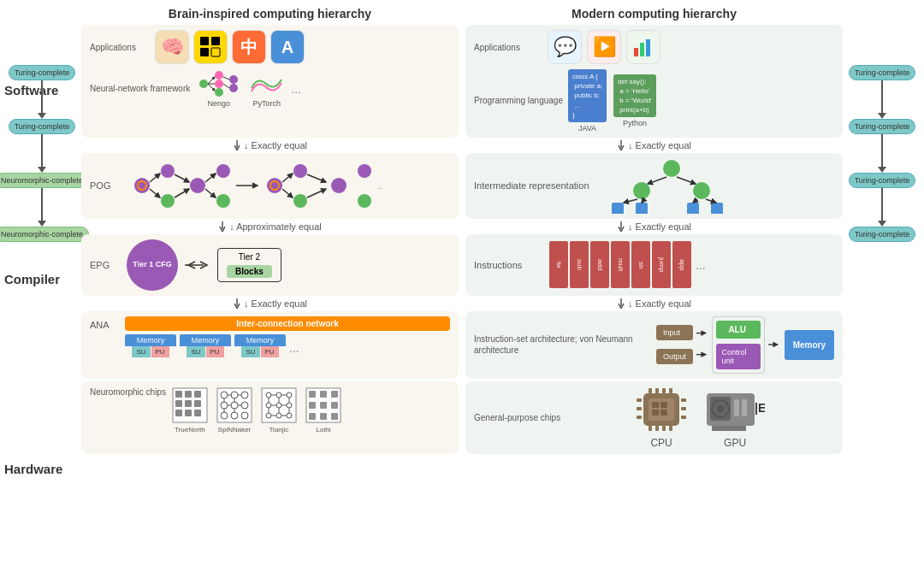 The image size is (924, 578). What do you see at coordinates (635, 101) in the screenshot?
I see `python-item: def say(): a = 'Hello' b = 'World' print…` at bounding box center [635, 101].